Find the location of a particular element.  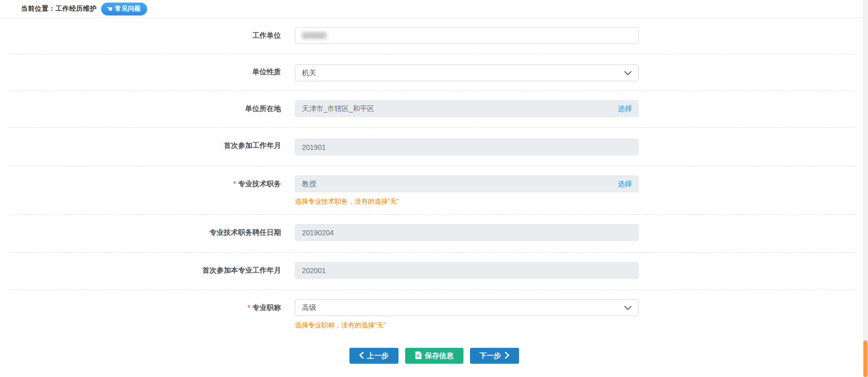

faq-button-label: 常见问题 is located at coordinates (128, 9).